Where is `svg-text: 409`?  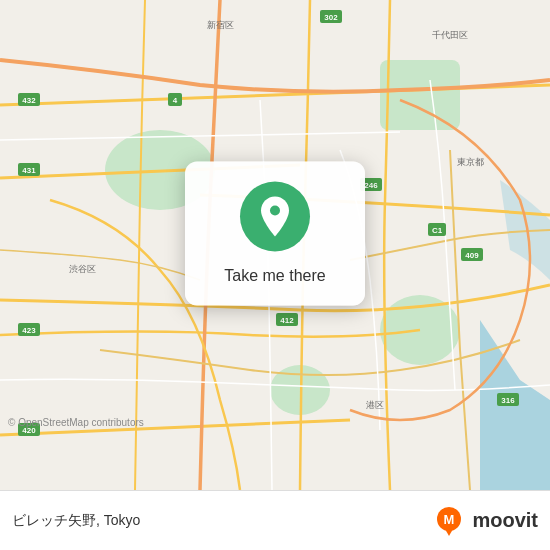
svg-text: 409 is located at coordinates (472, 256).